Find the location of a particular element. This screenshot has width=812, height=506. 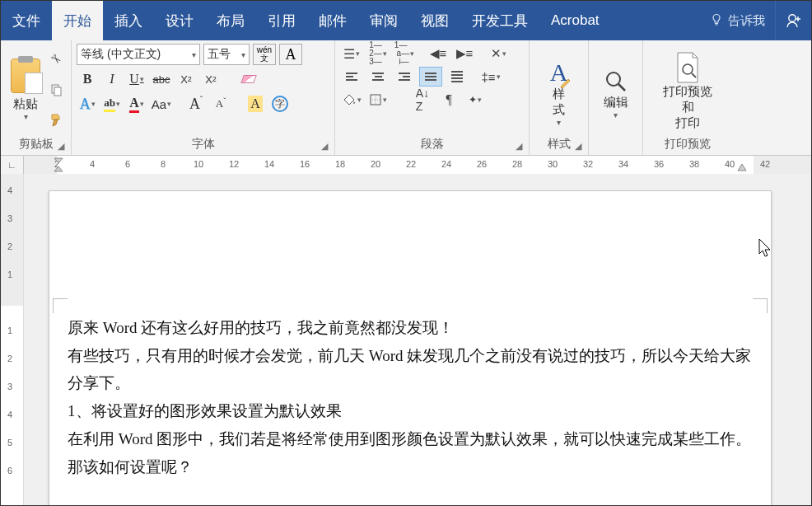

tell-me-box: 告诉我 is located at coordinates (738, 21).